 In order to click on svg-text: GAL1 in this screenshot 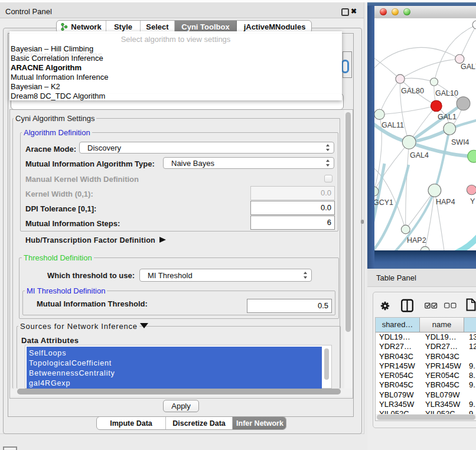, I will do `click(447, 117)`.